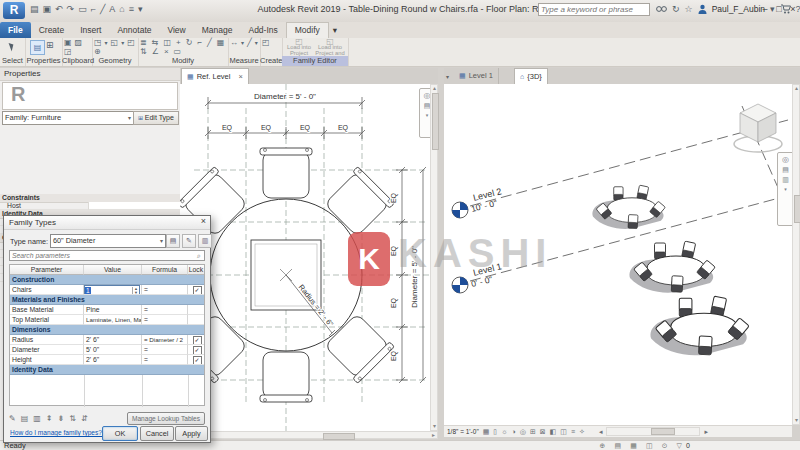 The image size is (800, 450). What do you see at coordinates (166, 418) in the screenshot?
I see `manage-lookup-tables-button: Manage Lookup Tables` at bounding box center [166, 418].